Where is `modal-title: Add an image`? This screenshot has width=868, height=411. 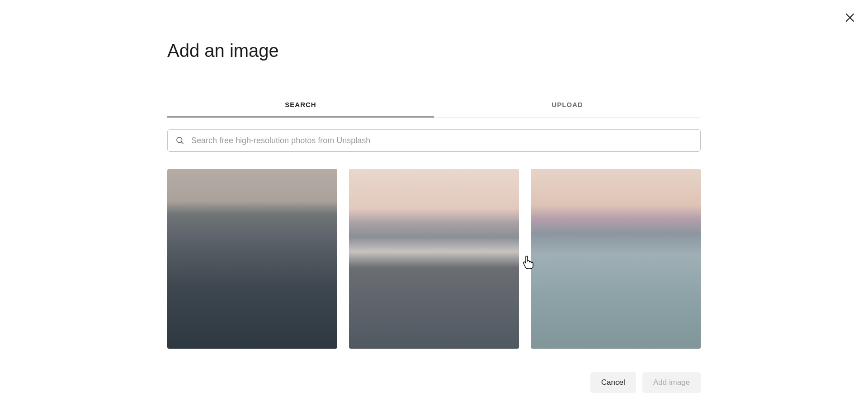
modal-title: Add an image is located at coordinates (434, 51).